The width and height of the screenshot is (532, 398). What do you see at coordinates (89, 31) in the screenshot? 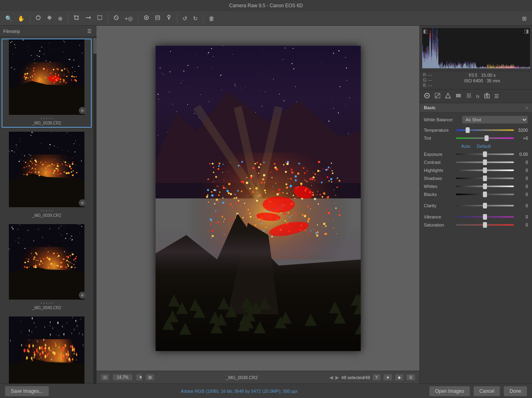
I see `filmstrip-menu-btn: ☰` at bounding box center [89, 31].